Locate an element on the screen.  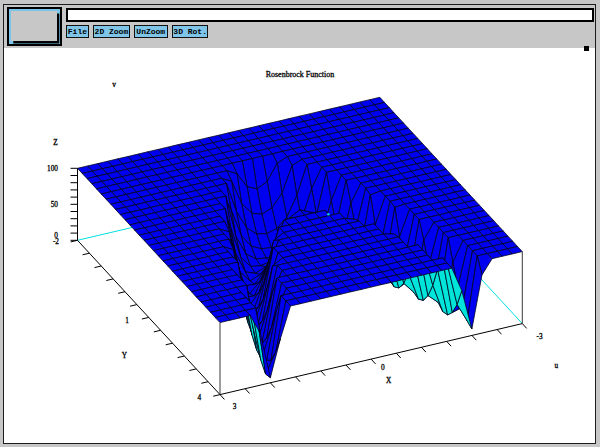
svg-text: -3 is located at coordinates (539, 336).